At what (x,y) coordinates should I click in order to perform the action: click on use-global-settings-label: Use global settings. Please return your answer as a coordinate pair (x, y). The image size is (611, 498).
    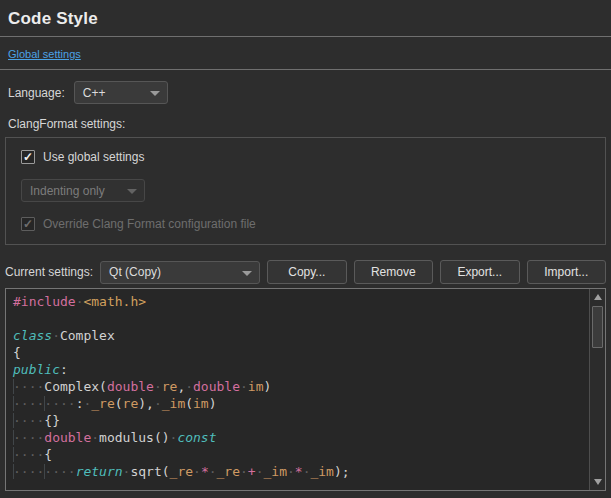
    Looking at the image, I should click on (94, 157).